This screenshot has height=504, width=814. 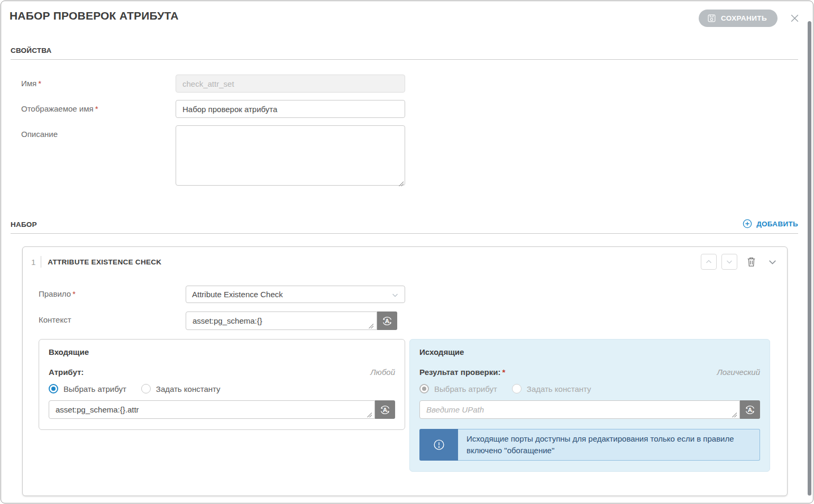 I want to click on exclamation-circle-icon, so click(x=439, y=445).